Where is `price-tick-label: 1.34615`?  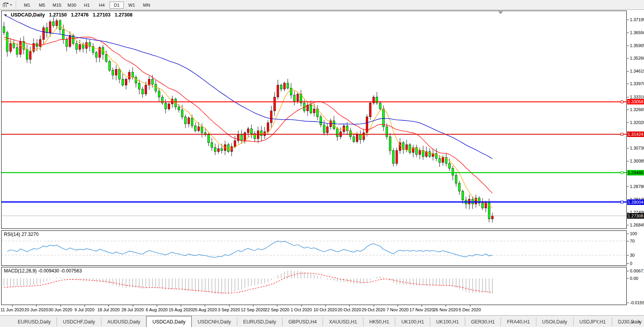
price-tick-label: 1.34615 is located at coordinates (637, 71).